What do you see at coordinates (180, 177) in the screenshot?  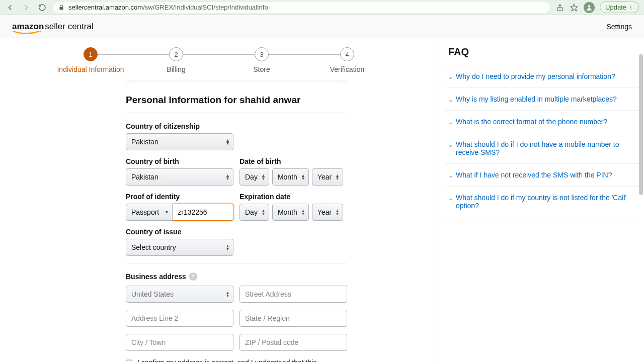 I see `birth-country-select: Pakistan ▴▾` at bounding box center [180, 177].